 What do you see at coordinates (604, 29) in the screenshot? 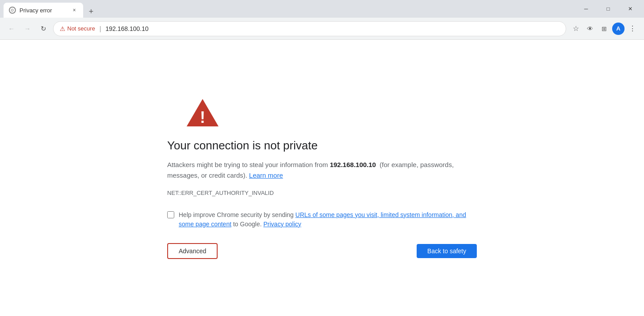
I see `office-icon: ⊞` at bounding box center [604, 29].